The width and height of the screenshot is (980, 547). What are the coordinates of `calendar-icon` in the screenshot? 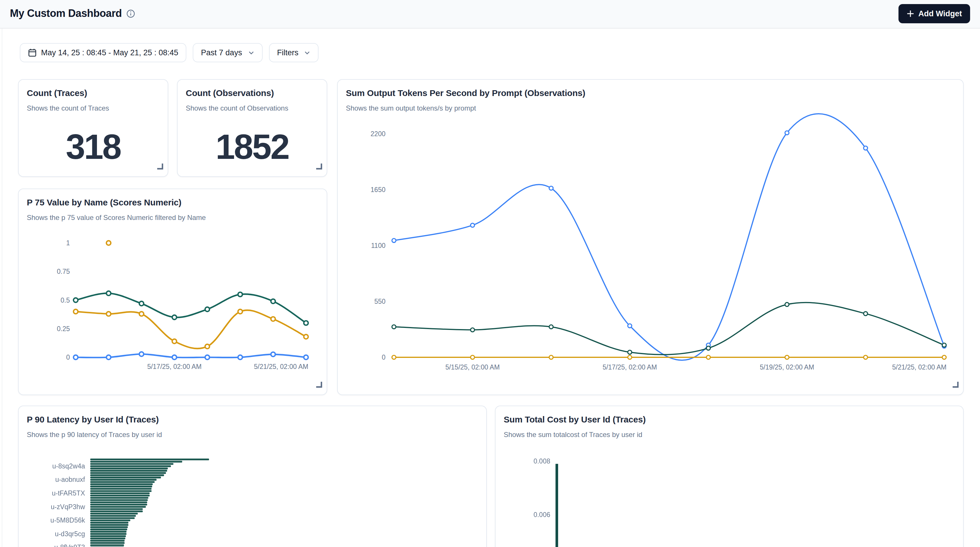 It's located at (32, 52).